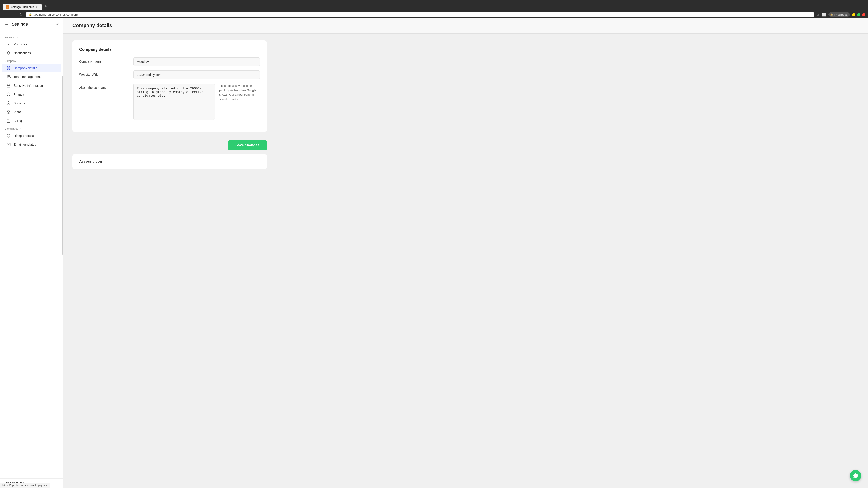 The height and width of the screenshot is (488, 868). What do you see at coordinates (6, 15) in the screenshot?
I see `back-btn: ←` at bounding box center [6, 15].